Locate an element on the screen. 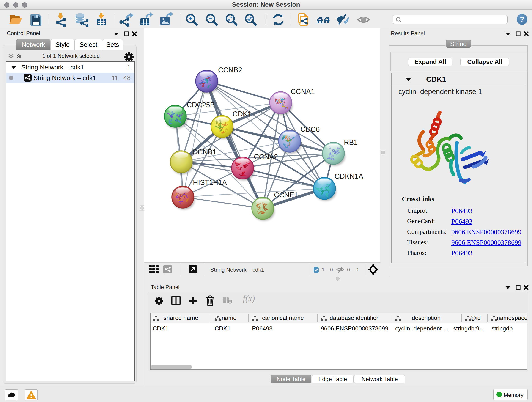  svg-text: HIST1H1A is located at coordinates (210, 182).